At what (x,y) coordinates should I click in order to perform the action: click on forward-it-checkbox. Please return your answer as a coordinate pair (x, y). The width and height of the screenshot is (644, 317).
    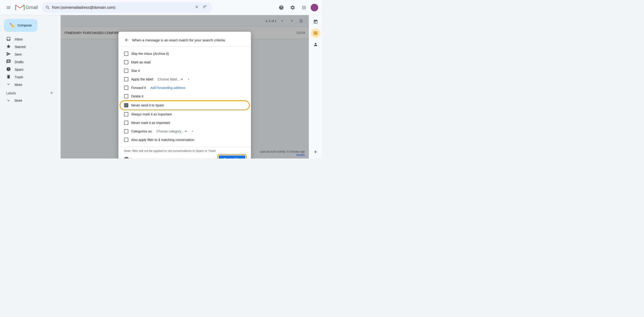
    Looking at the image, I should click on (126, 88).